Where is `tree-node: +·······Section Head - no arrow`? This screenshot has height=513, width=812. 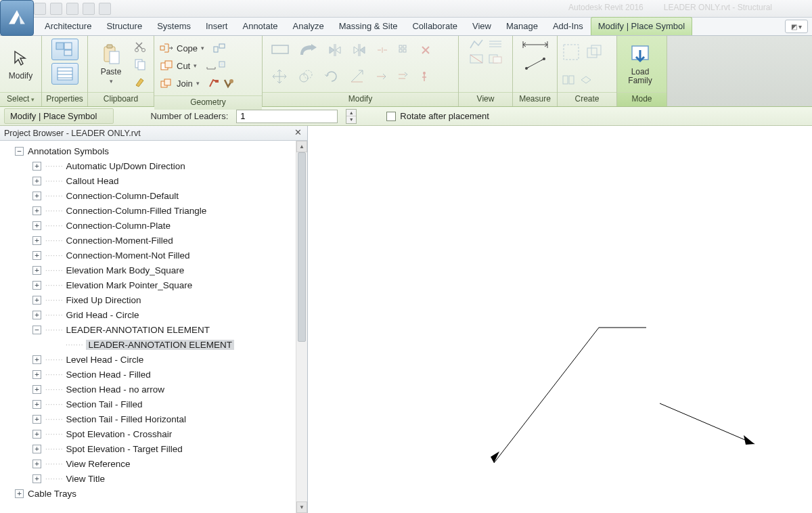
tree-node: +·······Section Head - no arrow is located at coordinates (149, 389).